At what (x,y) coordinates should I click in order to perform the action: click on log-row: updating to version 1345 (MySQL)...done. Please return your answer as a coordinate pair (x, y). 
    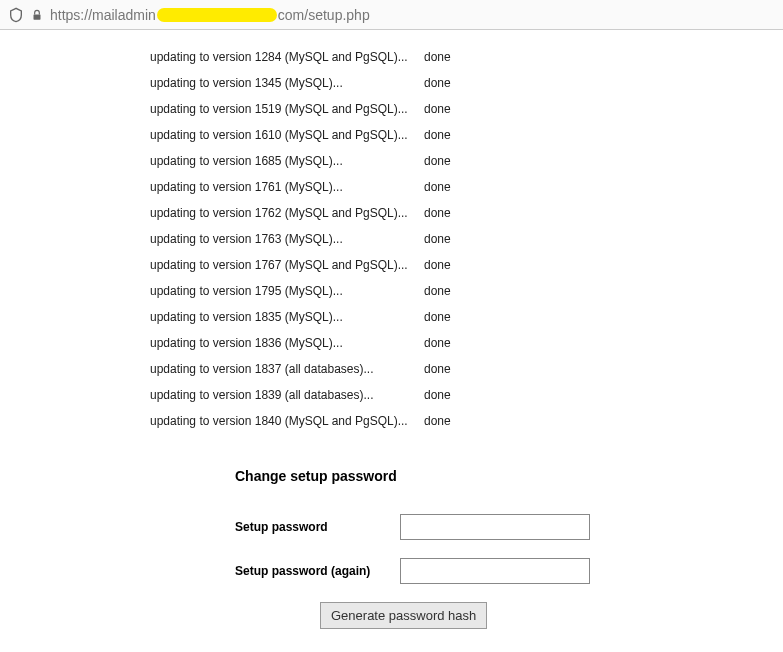
    Looking at the image, I should click on (466, 83).